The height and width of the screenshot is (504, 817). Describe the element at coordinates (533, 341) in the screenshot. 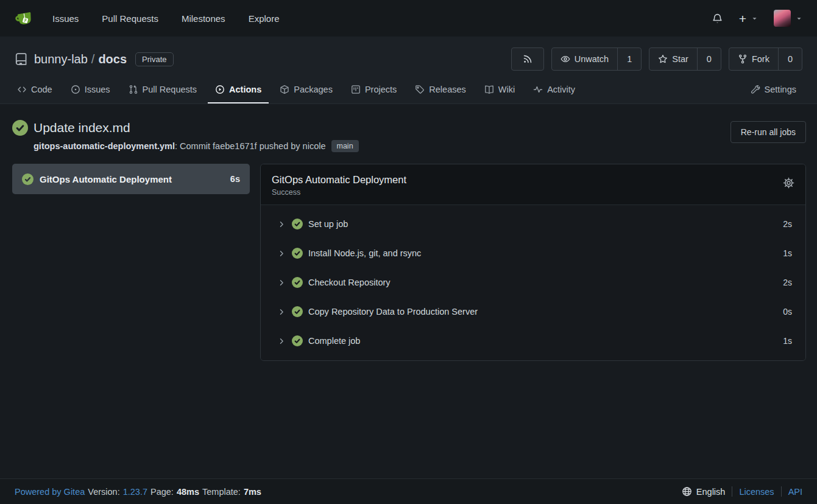

I see `step-row: Complete job 1s` at that location.